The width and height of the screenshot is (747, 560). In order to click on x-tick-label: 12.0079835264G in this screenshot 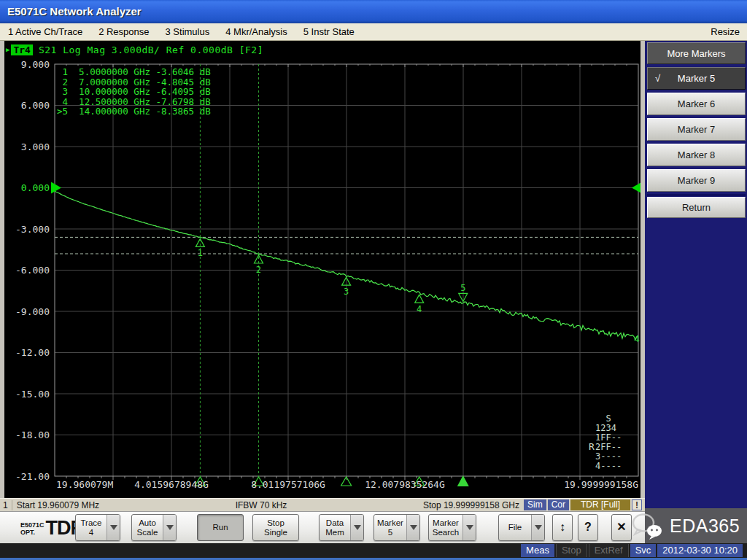, I will do `click(405, 484)`.